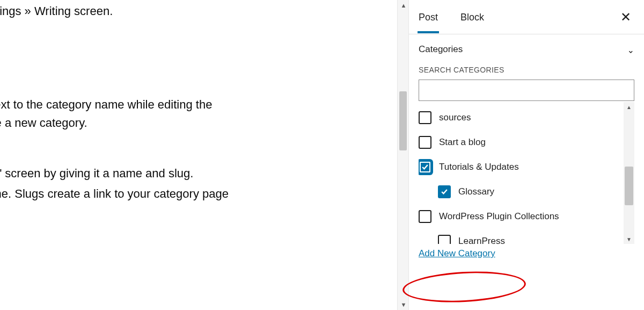 The width and height of the screenshot is (644, 310). What do you see at coordinates (428, 17) in the screenshot?
I see `tab-post: Post` at bounding box center [428, 17].